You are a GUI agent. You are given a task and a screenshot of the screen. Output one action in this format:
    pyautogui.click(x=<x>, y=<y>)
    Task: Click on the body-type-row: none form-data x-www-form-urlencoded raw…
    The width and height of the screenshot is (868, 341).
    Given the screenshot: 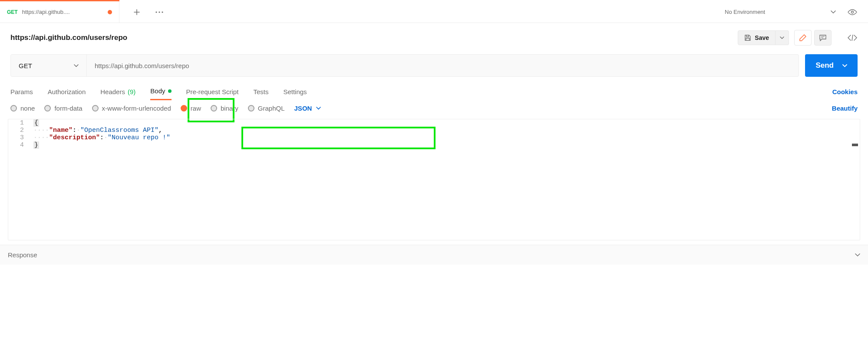 What is the action you would take?
    pyautogui.click(x=434, y=108)
    